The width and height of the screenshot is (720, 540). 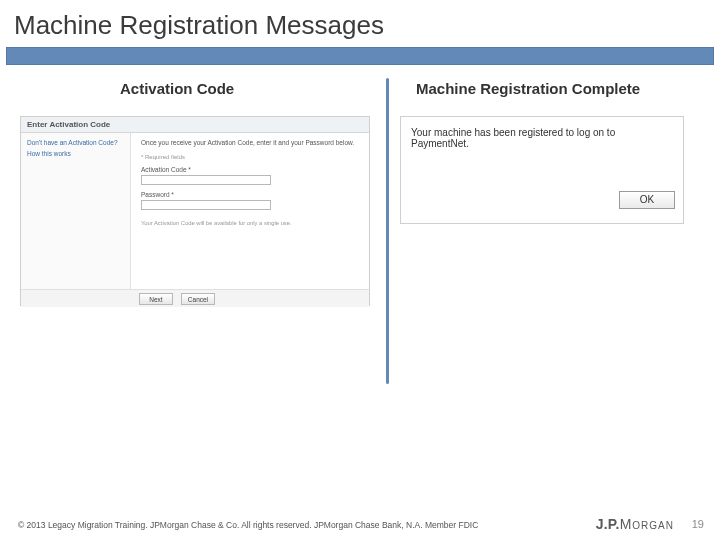 What do you see at coordinates (76, 142) in the screenshot?
I see `link-no-activation-code: Don't have an Activation Code?` at bounding box center [76, 142].